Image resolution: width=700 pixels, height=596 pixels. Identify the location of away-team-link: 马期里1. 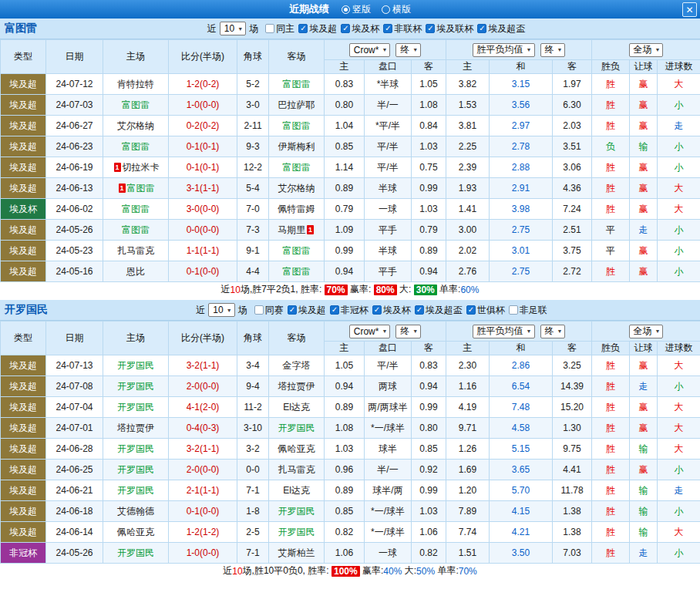
(297, 230).